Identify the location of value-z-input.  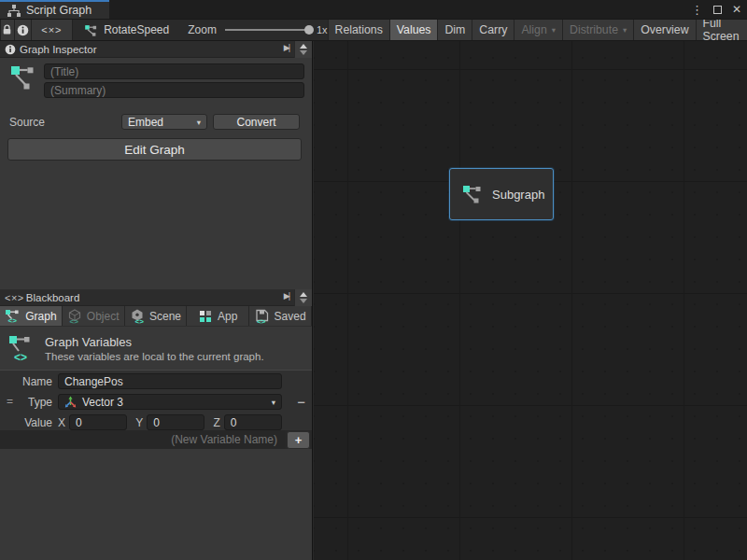
(253, 422).